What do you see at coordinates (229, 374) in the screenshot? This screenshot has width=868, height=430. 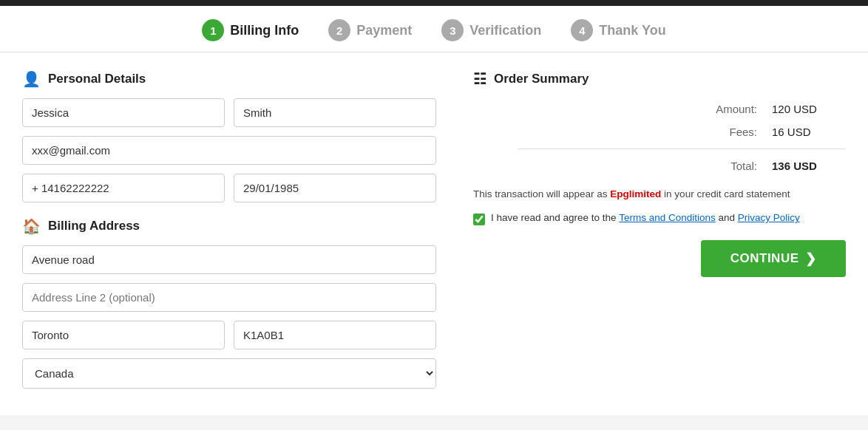 I see `country-row: Canada United States United Kingdom` at bounding box center [229, 374].